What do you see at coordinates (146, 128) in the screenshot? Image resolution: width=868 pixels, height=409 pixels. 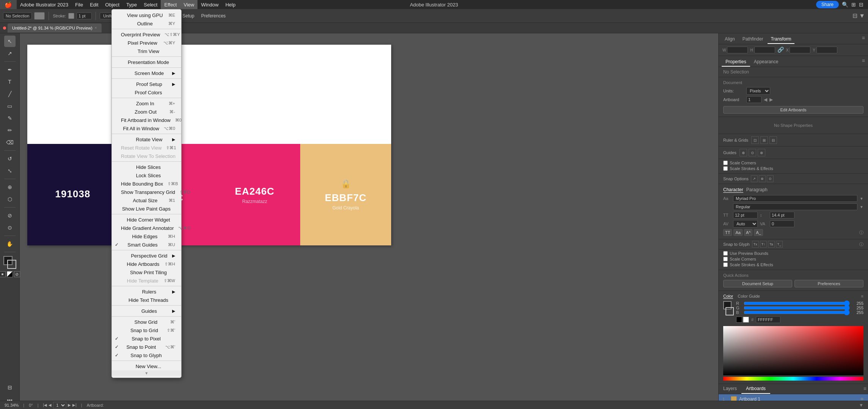 I see `menu-fit-all: Fit All in Window ⌥⌘0` at bounding box center [146, 128].